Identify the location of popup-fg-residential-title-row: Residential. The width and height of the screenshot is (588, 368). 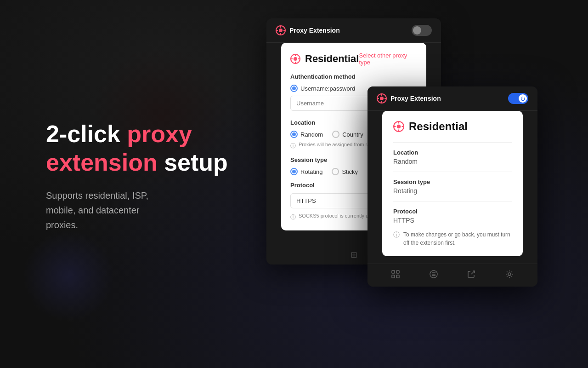
(452, 126).